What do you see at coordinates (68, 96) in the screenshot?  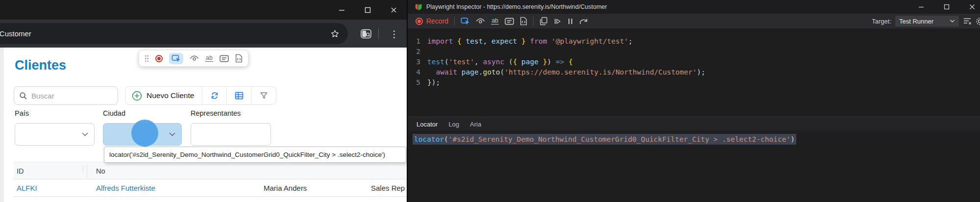 I see `search-input` at bounding box center [68, 96].